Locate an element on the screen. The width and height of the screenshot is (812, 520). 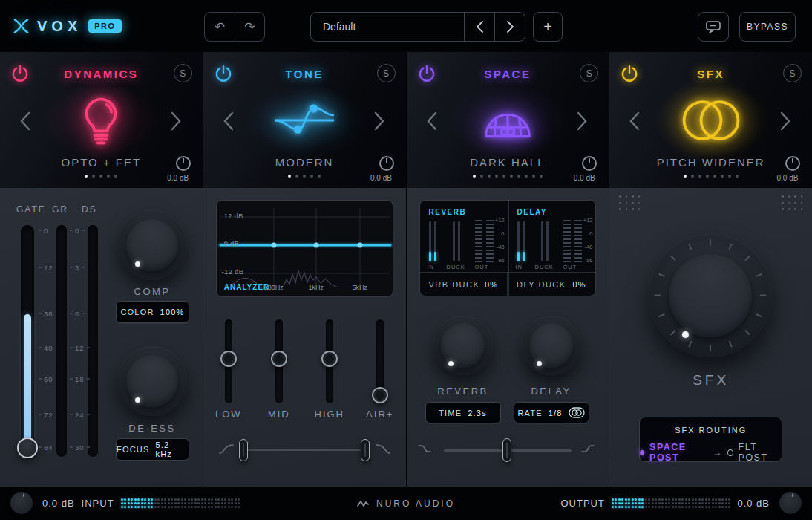
highpass-curve-icon is located at coordinates (226, 449).